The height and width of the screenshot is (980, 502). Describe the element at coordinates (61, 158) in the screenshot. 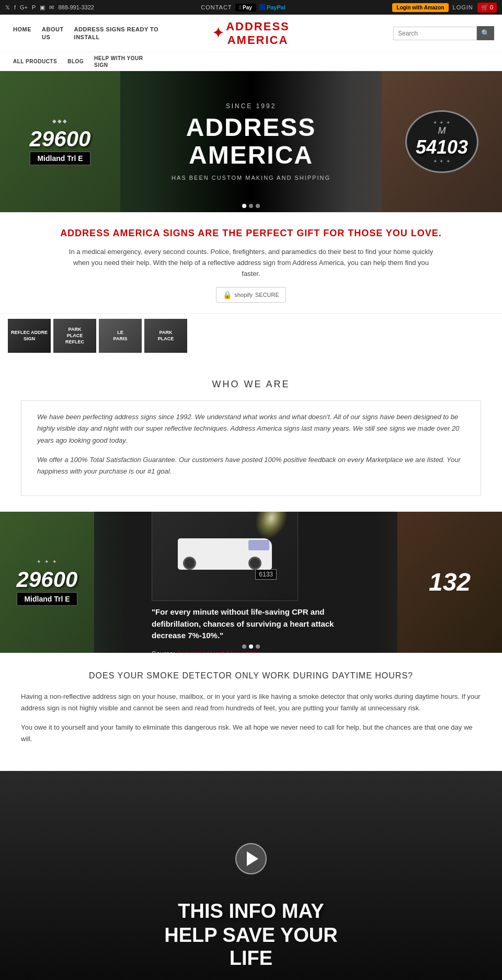

I see `hero-address-street: Midland Trl E` at that location.